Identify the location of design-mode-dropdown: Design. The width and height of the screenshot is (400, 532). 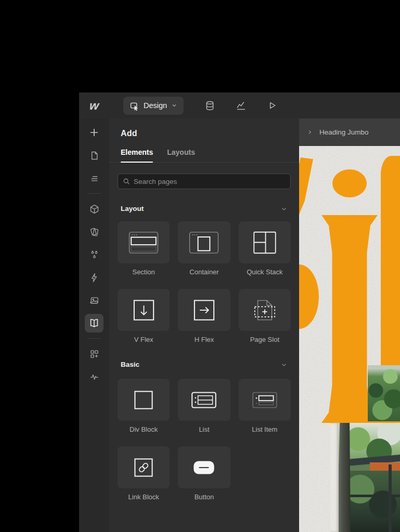
(153, 106).